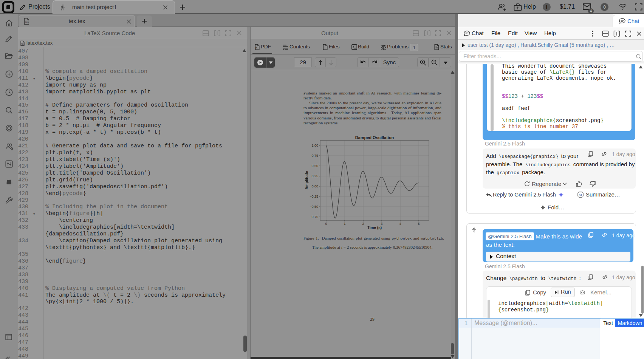 This screenshot has width=644, height=359. What do you see at coordinates (581, 195) in the screenshot?
I see `svg-text: AI` at bounding box center [581, 195].